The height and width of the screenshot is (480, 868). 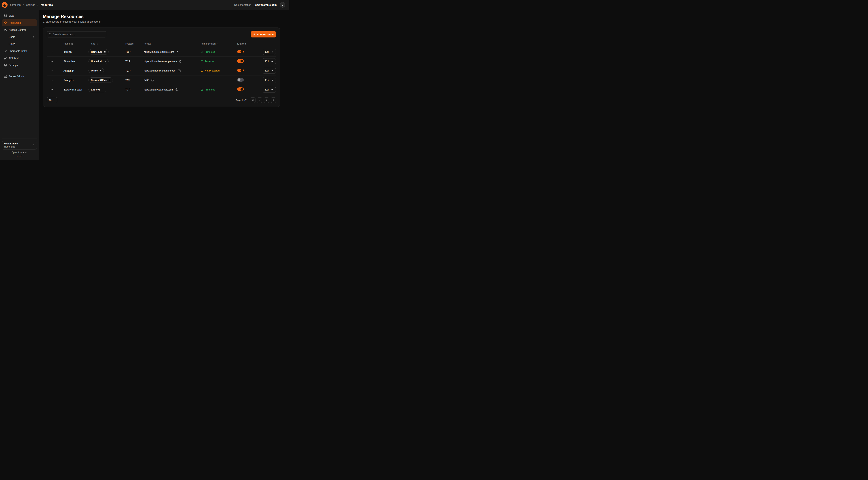 What do you see at coordinates (99, 80) in the screenshot?
I see `site-name: Second Office` at bounding box center [99, 80].